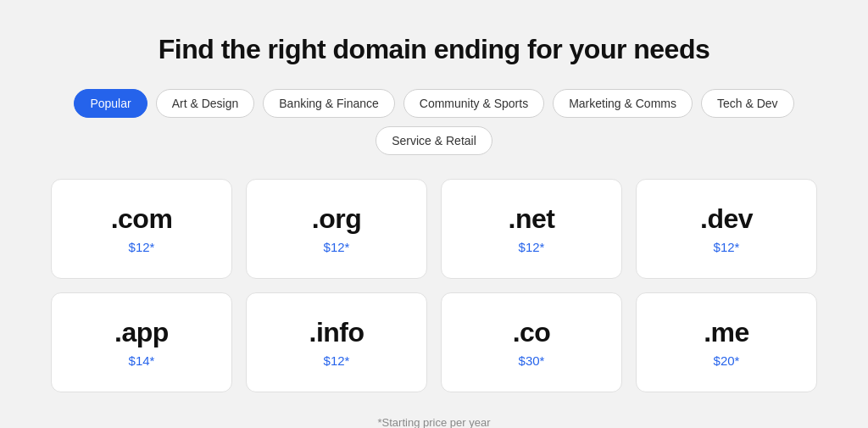 The height and width of the screenshot is (428, 868). Describe the element at coordinates (622, 103) in the screenshot. I see `tab-marketing-comms: Marketing & Comms` at that location.